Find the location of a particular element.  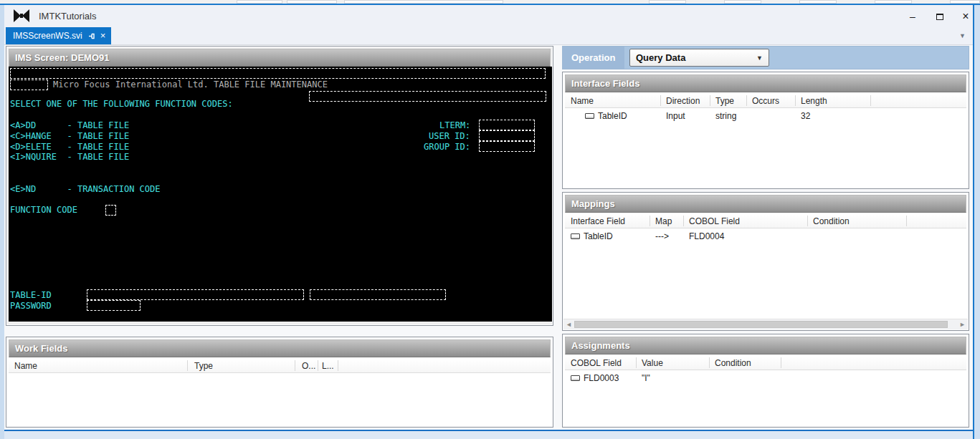

cell-interface-field: TableID is located at coordinates (598, 236).